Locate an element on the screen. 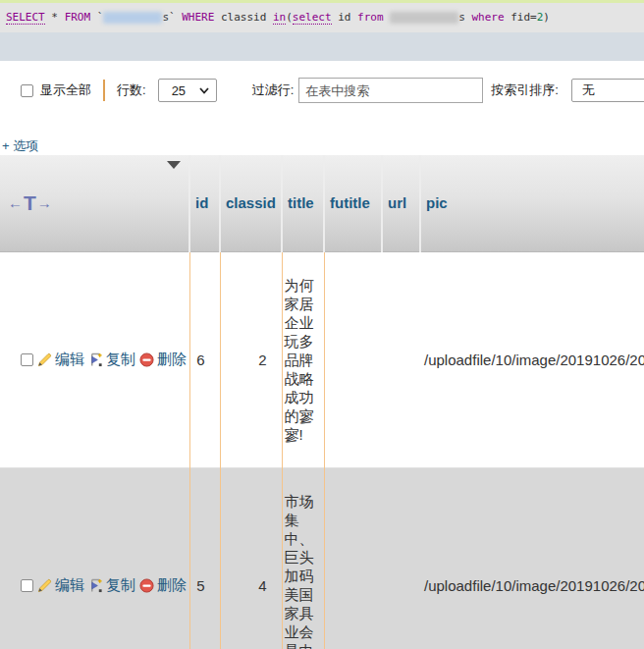 This screenshot has width=644, height=649. chevron-down-icon is located at coordinates (204, 90).